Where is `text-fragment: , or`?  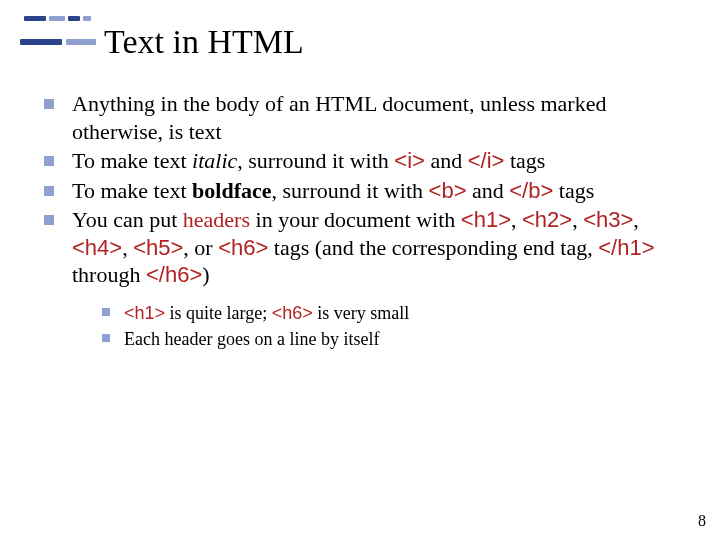 text-fragment: , or is located at coordinates (200, 248).